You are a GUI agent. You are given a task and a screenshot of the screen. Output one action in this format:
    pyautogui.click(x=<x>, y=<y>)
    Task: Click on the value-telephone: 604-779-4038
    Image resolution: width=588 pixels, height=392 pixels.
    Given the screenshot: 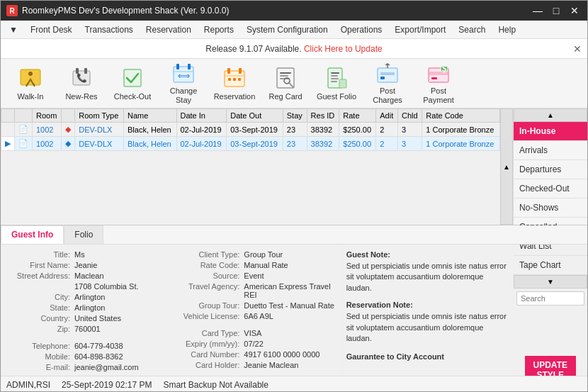 What is the action you would take?
    pyautogui.click(x=99, y=346)
    